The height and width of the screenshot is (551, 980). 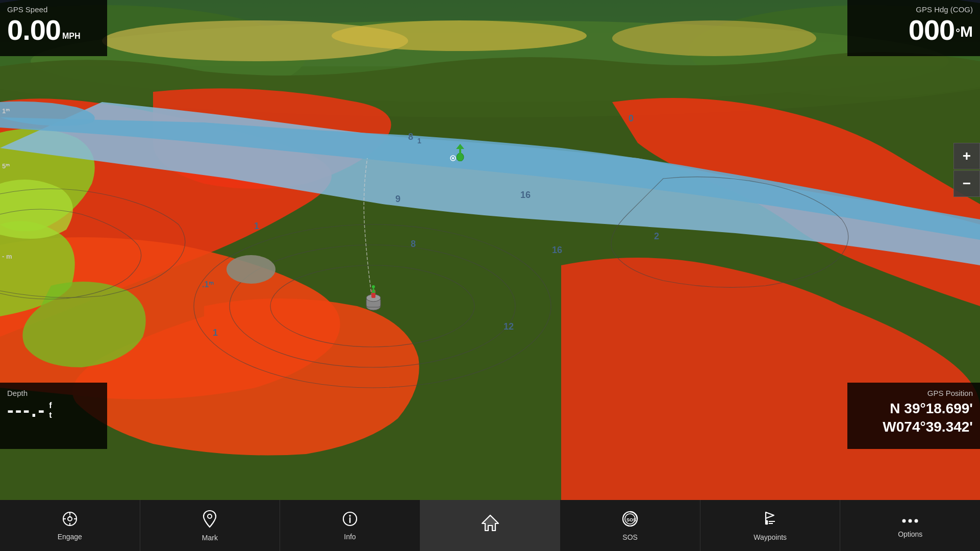 What do you see at coordinates (398, 199) in the screenshot?
I see `depth-label-9: 9` at bounding box center [398, 199].